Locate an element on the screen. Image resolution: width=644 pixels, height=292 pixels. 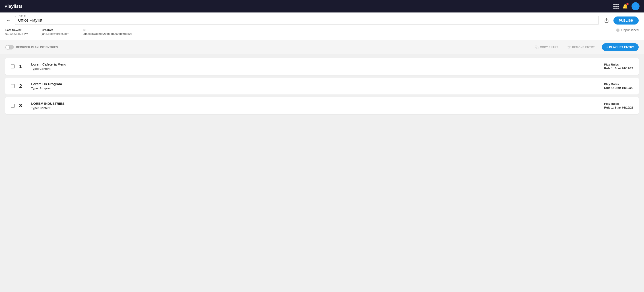
header-actions: 🔔 J is located at coordinates (626, 6).